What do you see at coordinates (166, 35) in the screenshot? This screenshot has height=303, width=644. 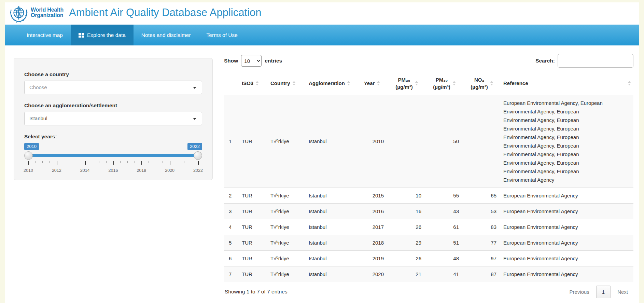 I see `nav-item-label: Notes and disclaimer` at bounding box center [166, 35].